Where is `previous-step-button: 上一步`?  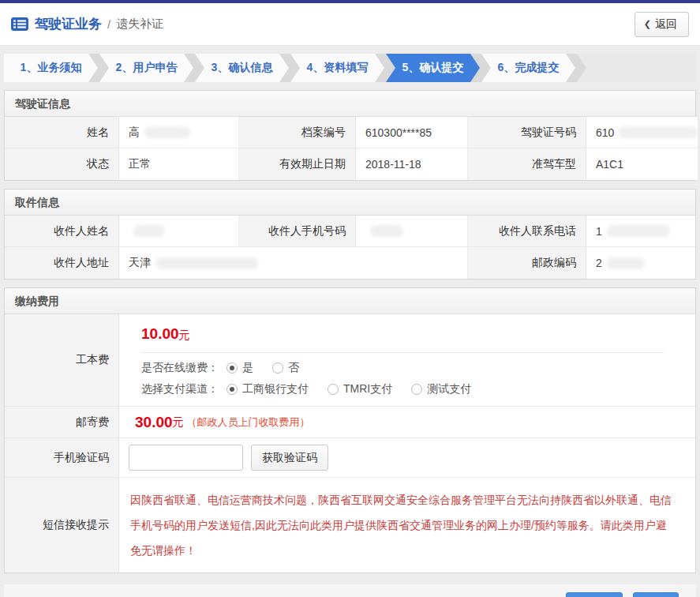 previous-step-button: 上一步 is located at coordinates (594, 595).